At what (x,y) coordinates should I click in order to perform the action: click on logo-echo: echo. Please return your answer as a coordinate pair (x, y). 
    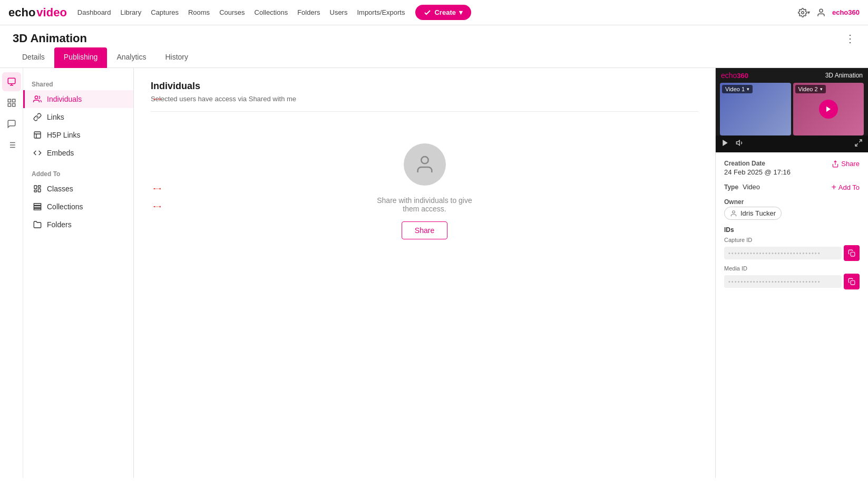
    Looking at the image, I should click on (22, 13).